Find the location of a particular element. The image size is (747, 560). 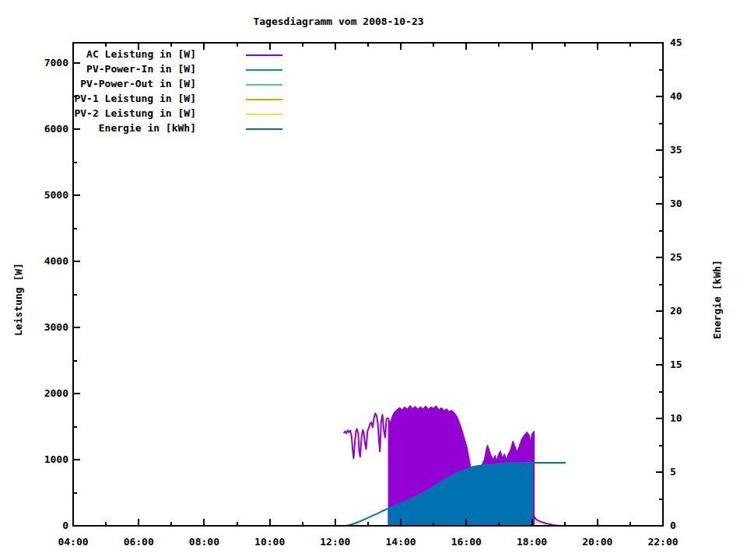

legend-label: AC Leistung in [W] is located at coordinates (118, 54).